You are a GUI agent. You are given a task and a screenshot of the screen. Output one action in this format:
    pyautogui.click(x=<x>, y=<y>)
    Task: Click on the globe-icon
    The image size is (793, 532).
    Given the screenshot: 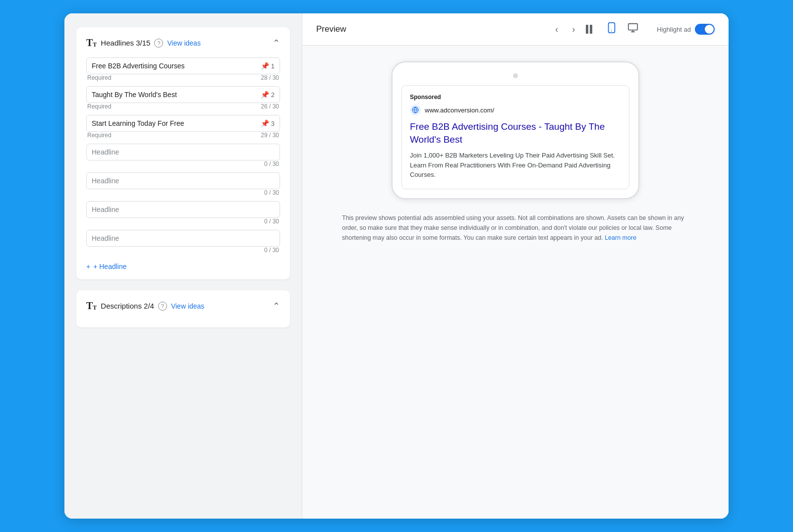 What is the action you would take?
    pyautogui.click(x=415, y=110)
    